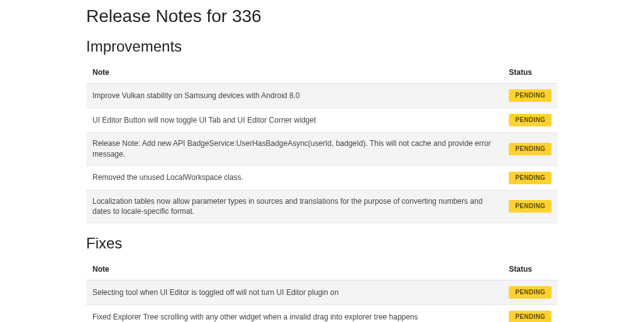 This screenshot has height=322, width=644. What do you see at coordinates (322, 291) in the screenshot?
I see `fixes-table: Note Status Selecting tool when UI Edito…` at bounding box center [322, 291].